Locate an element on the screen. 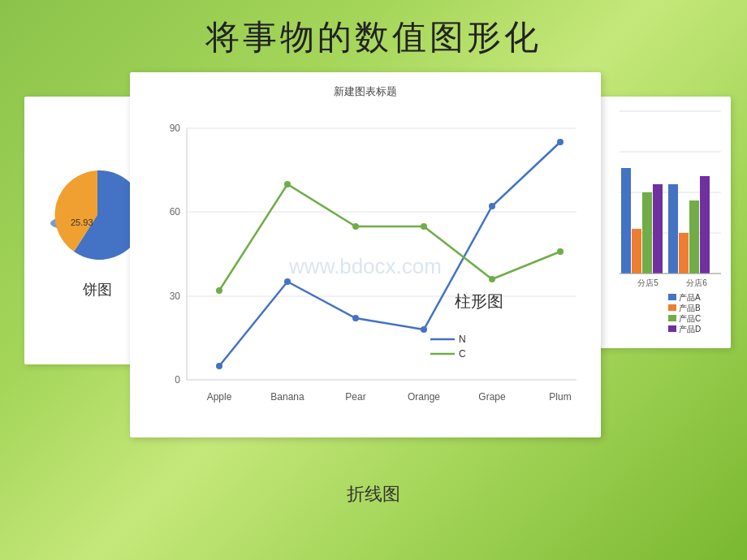 The image size is (747, 560). svg-text: Pear is located at coordinates (356, 397).